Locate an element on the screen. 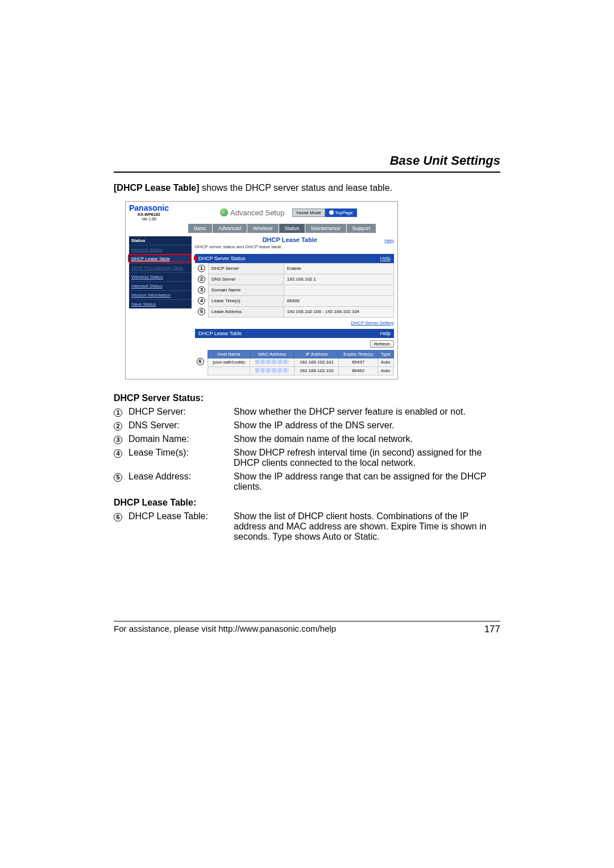  cell-expire: 65437 is located at coordinates (358, 362).